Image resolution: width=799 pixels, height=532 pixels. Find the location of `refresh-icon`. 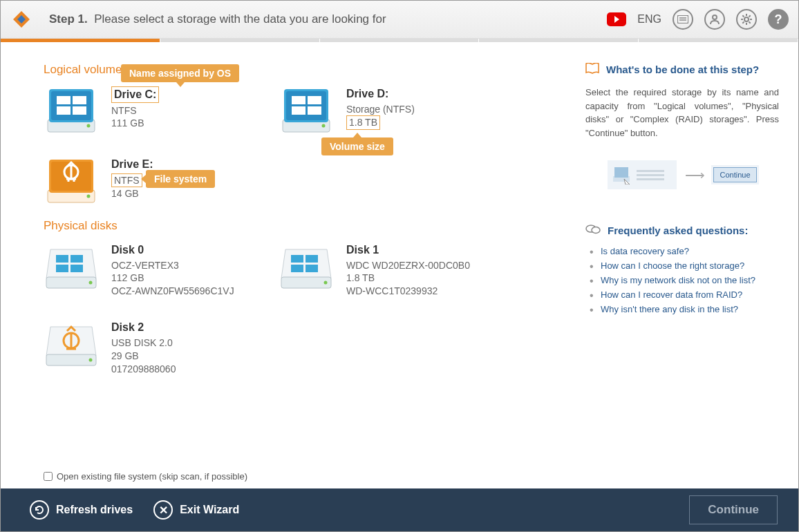

refresh-icon is located at coordinates (39, 510).